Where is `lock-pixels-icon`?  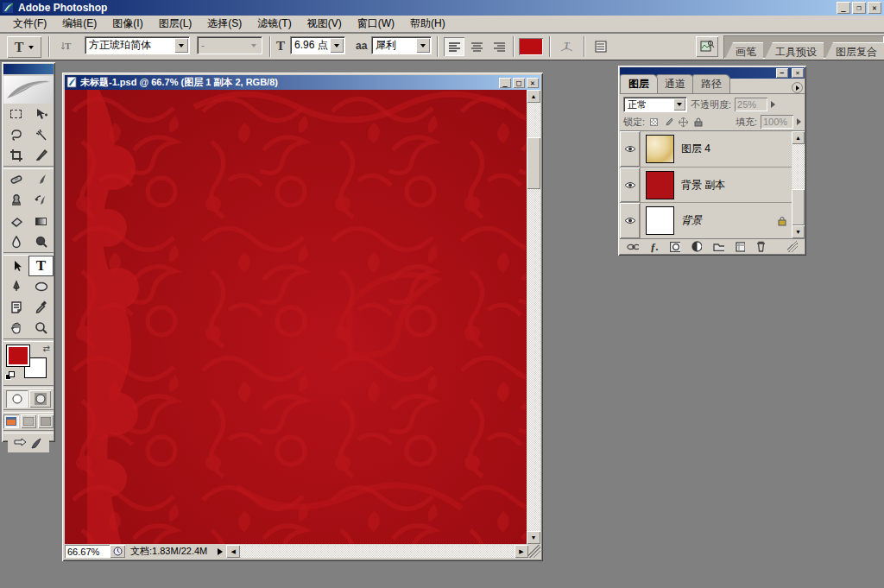 lock-pixels-icon is located at coordinates (668, 123).